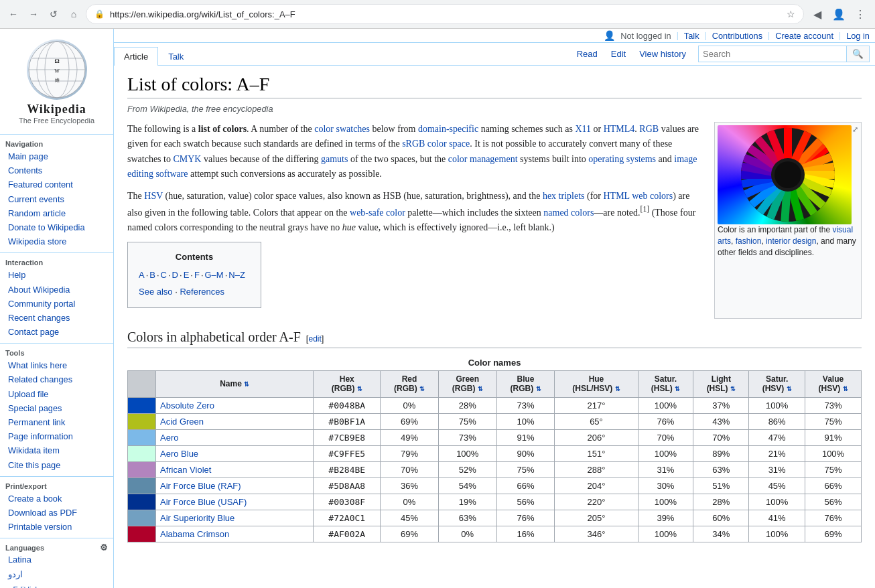 The width and height of the screenshot is (875, 588). I want to click on hsl-l-cell: 60%, so click(721, 518).